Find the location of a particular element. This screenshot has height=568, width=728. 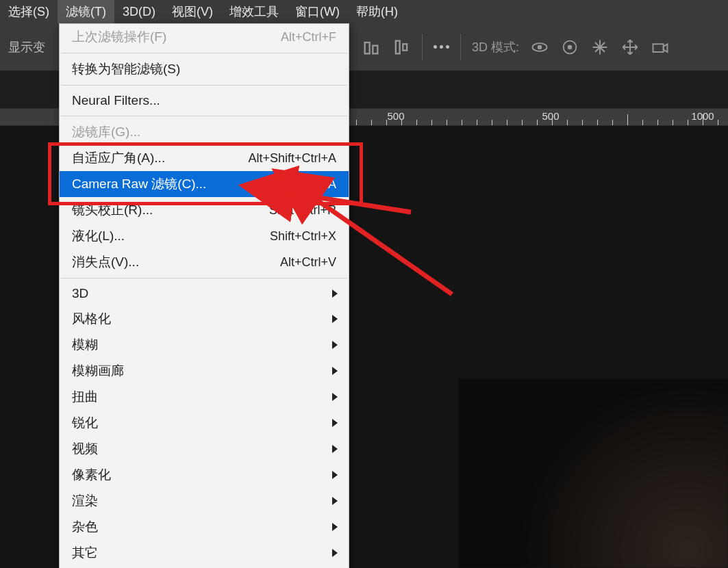

options-left-text: 显示变 is located at coordinates (27, 47).